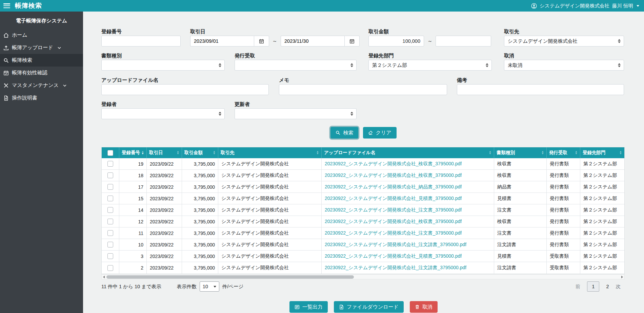 Image resolution: width=644 pixels, height=313 pixels. Describe the element at coordinates (41, 35) in the screenshot. I see `sidebar-item-home: ホーム` at that location.